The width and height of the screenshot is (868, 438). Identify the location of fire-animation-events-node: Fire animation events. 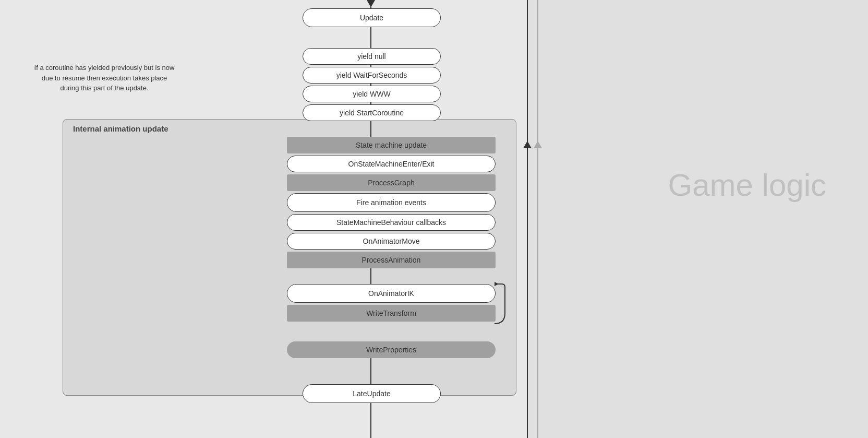
(391, 203).